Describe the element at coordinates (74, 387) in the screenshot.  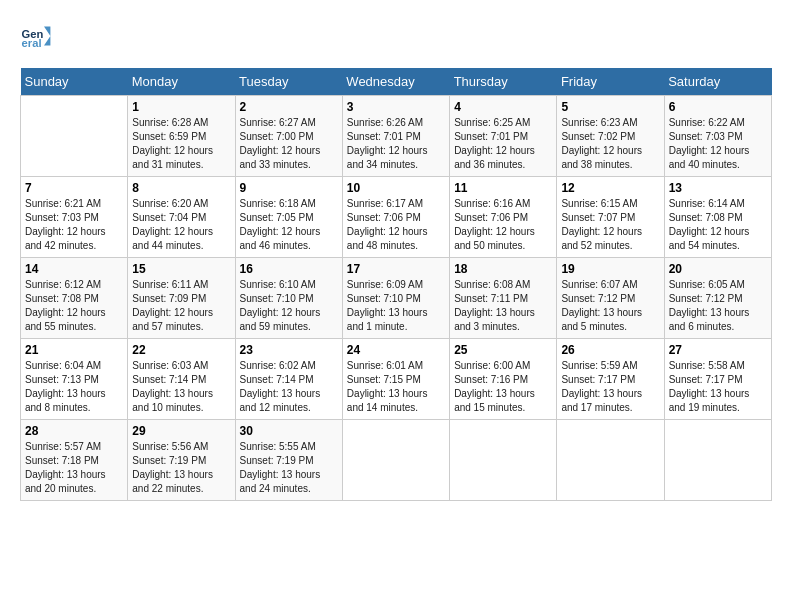
I see `day-info: Sunrise: 6:04 AMSunset: 7:13 PMDaylight:…` at that location.